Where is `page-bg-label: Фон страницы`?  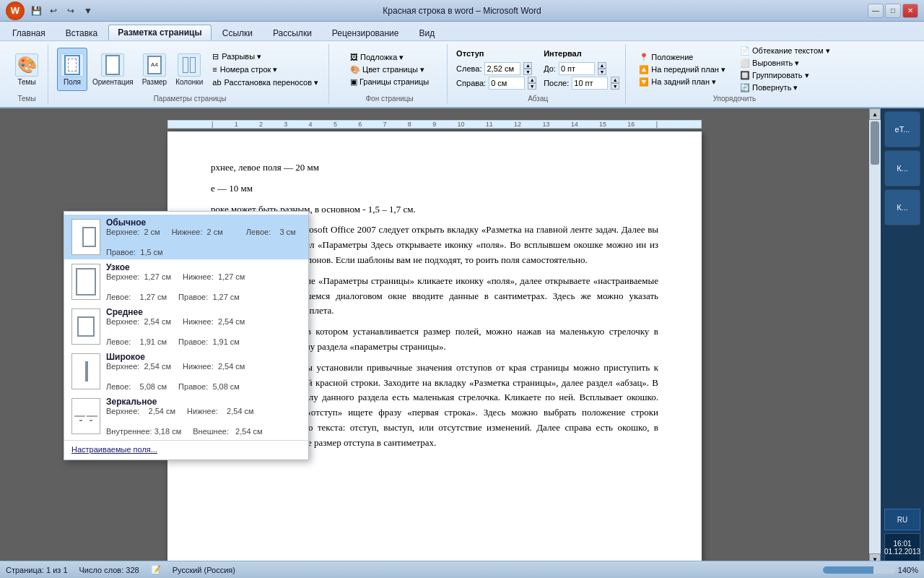
page-bg-label: Фон страницы is located at coordinates (390, 98).